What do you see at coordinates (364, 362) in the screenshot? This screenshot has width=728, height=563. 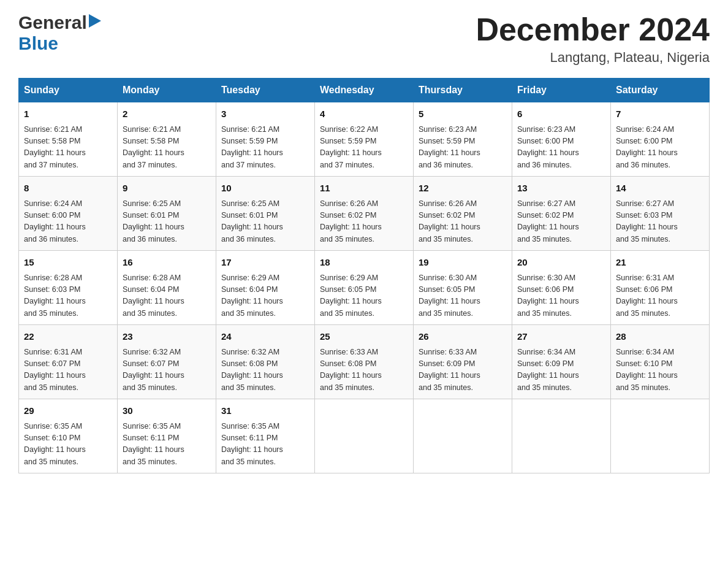 I see `week-row-4: 22Sunrise: 6:31 AMSunset: 6:07 PMDayligh…` at bounding box center [364, 362].